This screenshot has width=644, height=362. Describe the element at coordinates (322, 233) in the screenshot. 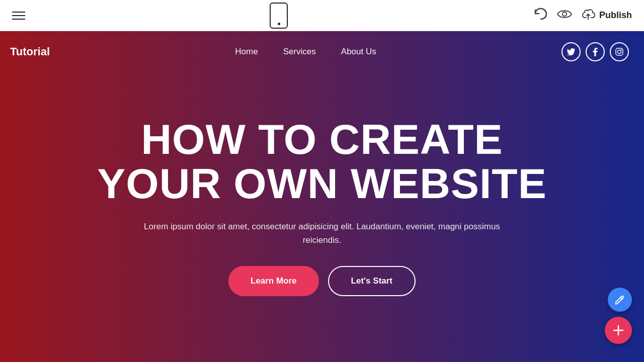

I see `hero-subtitle: Lorem ipsum dolor sit amet, consectetur …` at that location.